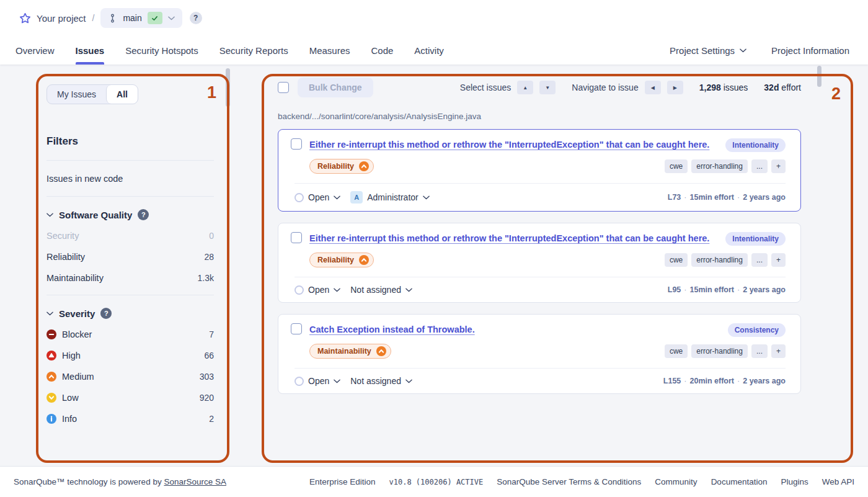 The height and width of the screenshot is (497, 868). What do you see at coordinates (429, 50) in the screenshot?
I see `tab-activity: Activity` at bounding box center [429, 50].